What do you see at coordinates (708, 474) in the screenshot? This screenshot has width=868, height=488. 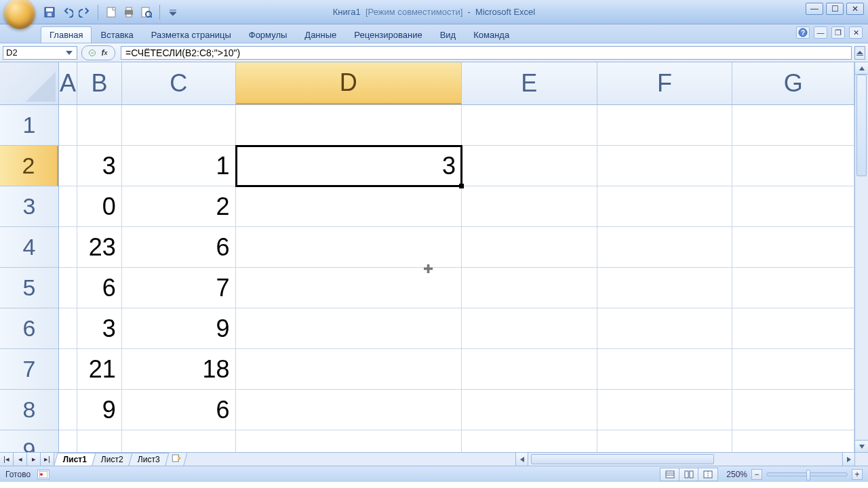 I see `view-page-break-button` at bounding box center [708, 474].